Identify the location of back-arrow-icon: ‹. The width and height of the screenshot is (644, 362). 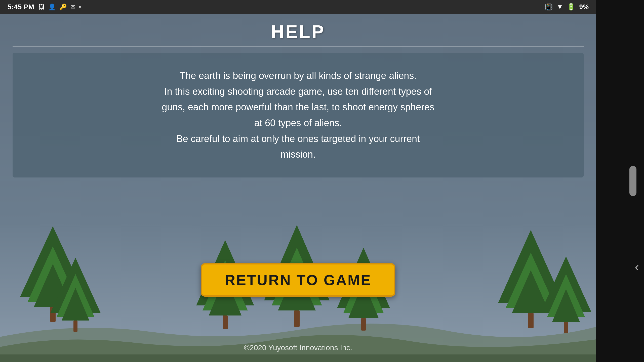
(637, 267).